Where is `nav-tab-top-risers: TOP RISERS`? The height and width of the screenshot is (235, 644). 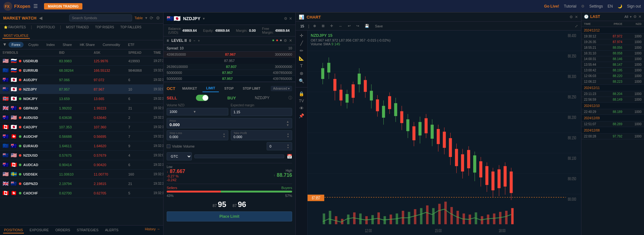 nav-tab-top-risers: TOP RISERS is located at coordinates (104, 27).